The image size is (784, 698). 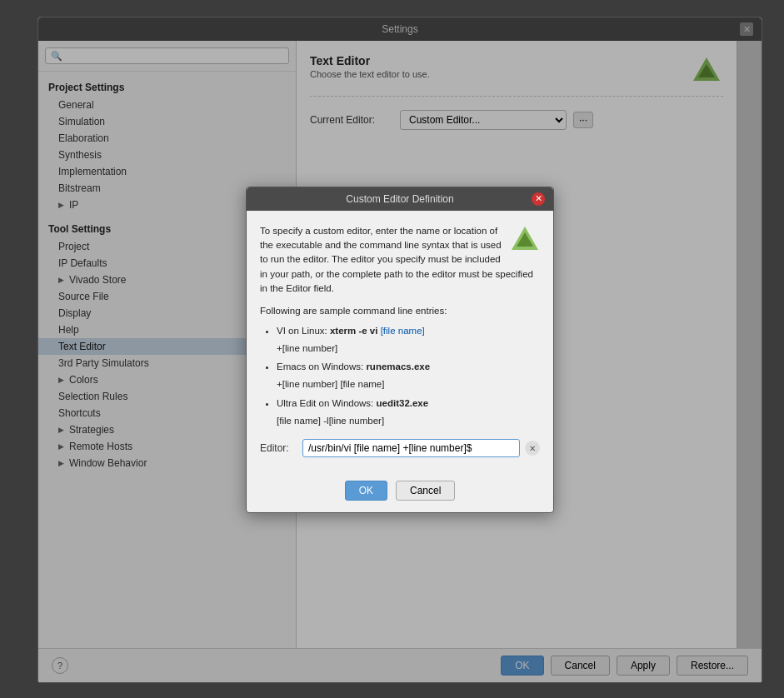 I want to click on dialog-footer: OK Cancel, so click(x=400, y=493).